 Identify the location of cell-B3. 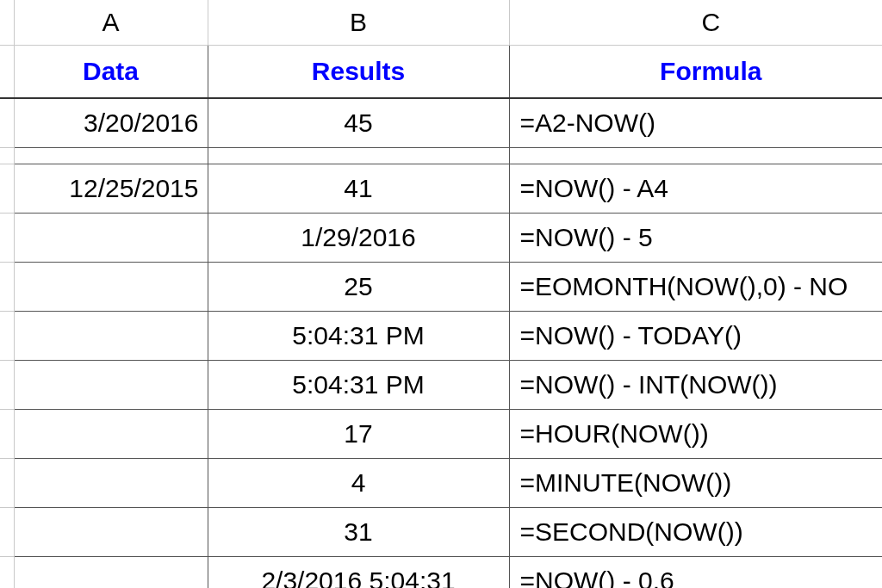
(358, 157).